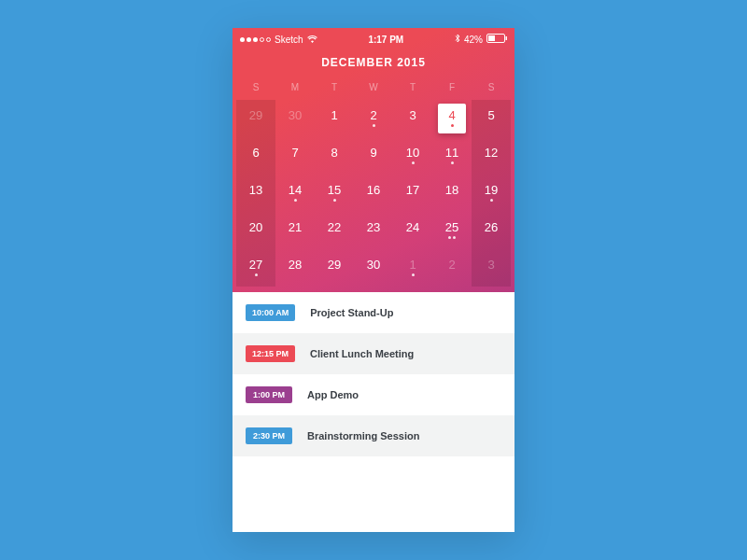  Describe the element at coordinates (452, 190) in the screenshot. I see `day-number: 18` at that location.